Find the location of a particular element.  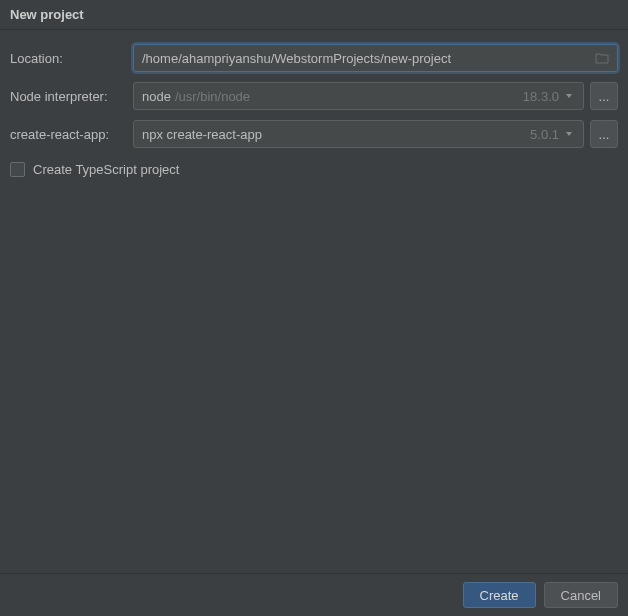

interpreter-label: Node interpreter: is located at coordinates (68, 96).